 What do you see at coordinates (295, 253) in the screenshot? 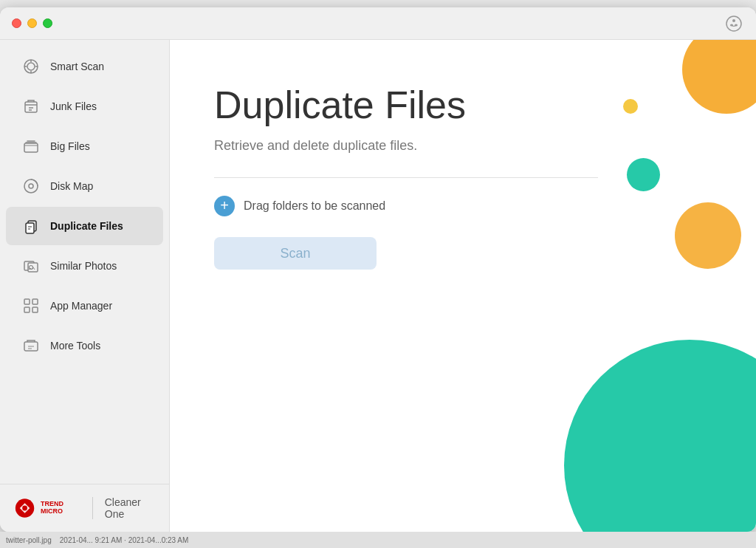
I see `scan-button: Scan` at bounding box center [295, 253].